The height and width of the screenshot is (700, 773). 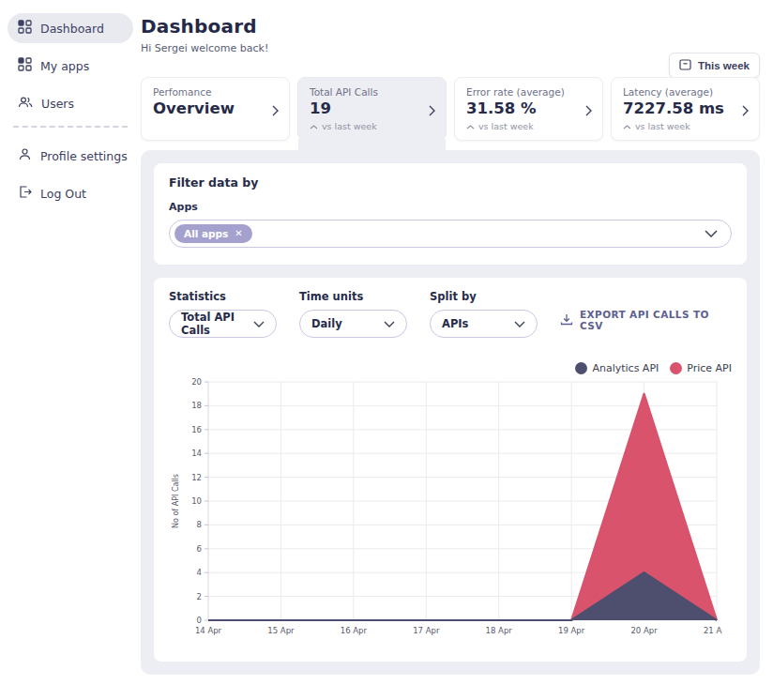 What do you see at coordinates (529, 109) in the screenshot?
I see `stat-card-error-rate: Error rate (average) 31.58 % vs last wee…` at bounding box center [529, 109].